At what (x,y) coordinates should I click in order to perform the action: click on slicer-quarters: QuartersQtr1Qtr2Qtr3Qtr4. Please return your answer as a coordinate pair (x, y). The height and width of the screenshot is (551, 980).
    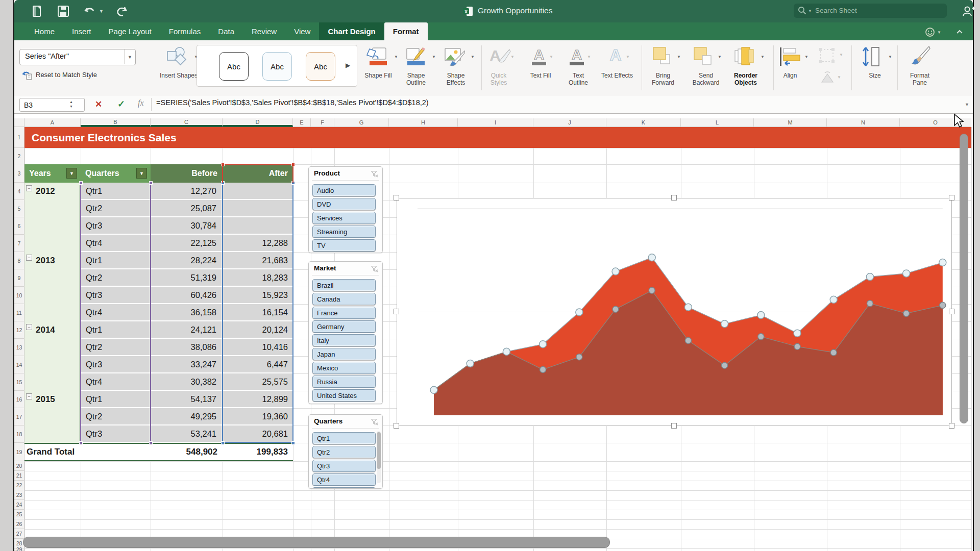
    Looking at the image, I should click on (346, 452).